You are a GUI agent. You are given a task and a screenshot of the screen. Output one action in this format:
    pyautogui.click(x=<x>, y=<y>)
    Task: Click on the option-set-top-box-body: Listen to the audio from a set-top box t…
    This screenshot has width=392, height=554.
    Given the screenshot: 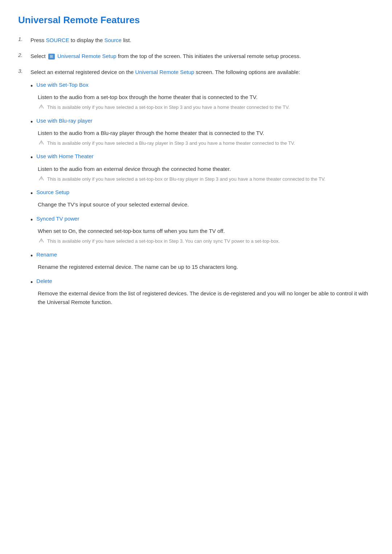 What is the action you would take?
    pyautogui.click(x=206, y=102)
    